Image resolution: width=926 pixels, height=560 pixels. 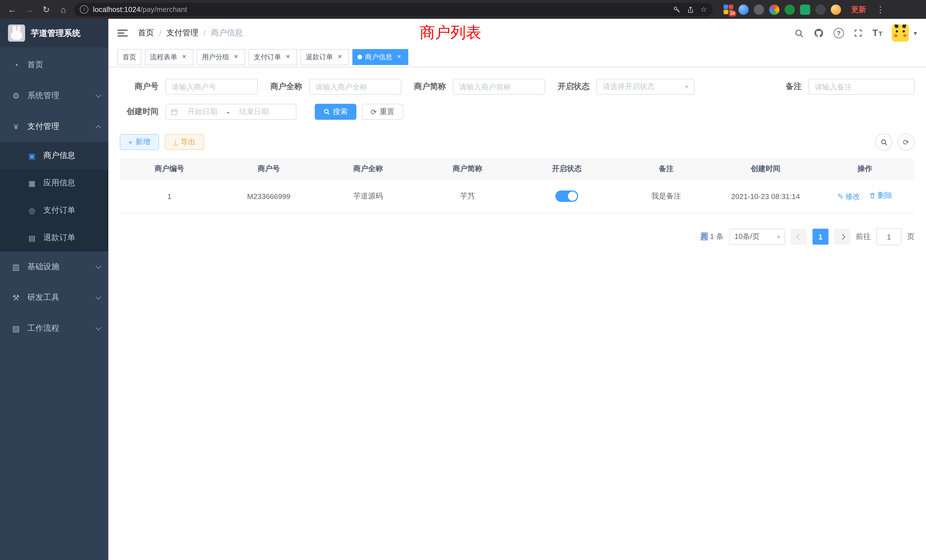 I want to click on trash-icon, so click(x=872, y=196).